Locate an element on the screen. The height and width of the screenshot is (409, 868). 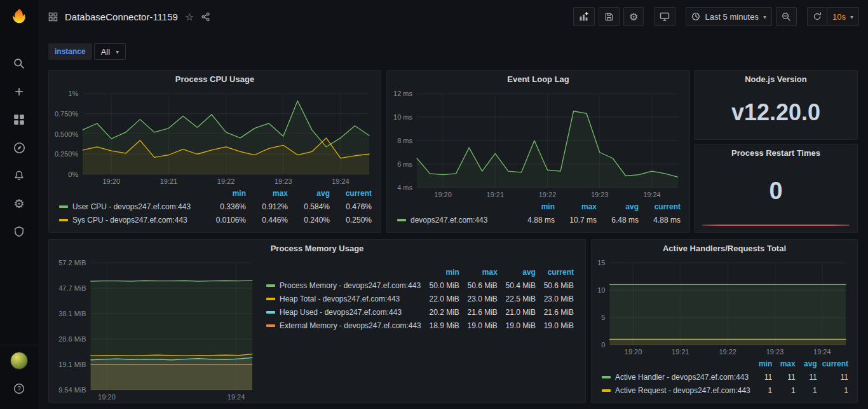
legend-min-value: 20.2 MiB is located at coordinates (443, 313).